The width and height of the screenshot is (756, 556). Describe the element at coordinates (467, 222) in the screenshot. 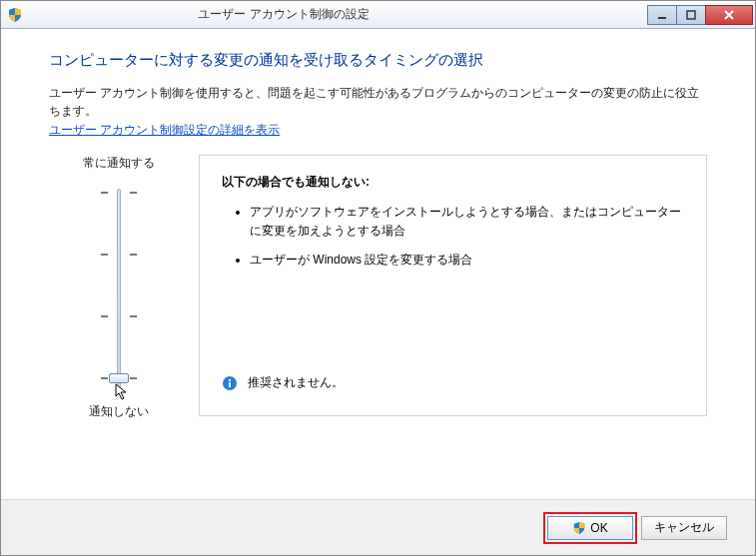

I see `panel-bullet: アプリがソフトウェアをインストールしようとする場合、またはコンピューターに変更を…` at that location.